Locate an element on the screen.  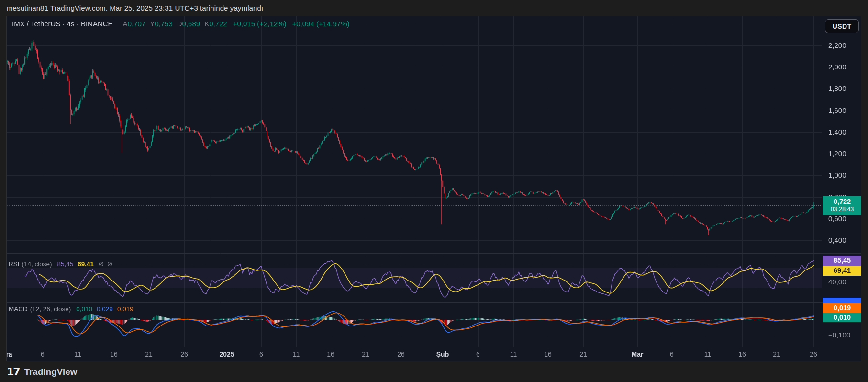
rsi-ma-value: 69,41 is located at coordinates (86, 264).